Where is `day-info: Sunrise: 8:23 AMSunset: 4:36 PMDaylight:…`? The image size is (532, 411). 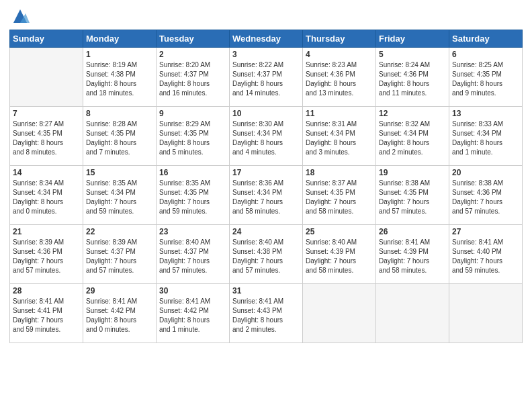
day-info: Sunrise: 8:23 AMSunset: 4:36 PMDaylight:… is located at coordinates (339, 79).